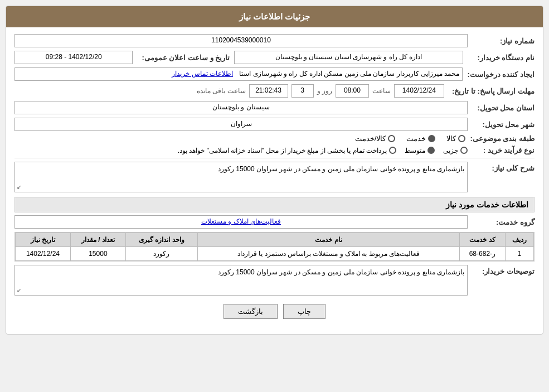 The height and width of the screenshot is (392, 549). Describe the element at coordinates (501, 41) in the screenshot. I see `need-number-label: شماره نیاز:` at that location.